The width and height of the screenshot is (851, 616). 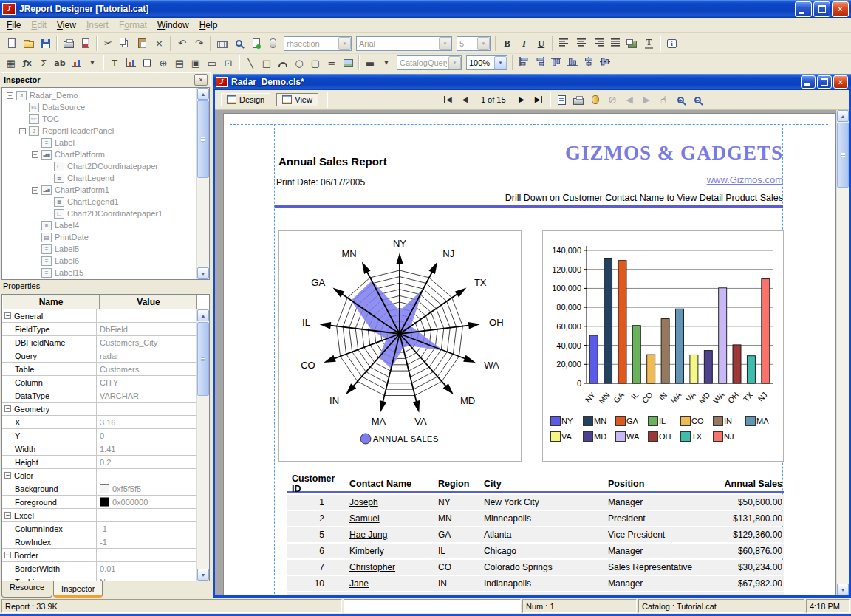 I want to click on insert-summary-button: Σ, so click(x=44, y=63).